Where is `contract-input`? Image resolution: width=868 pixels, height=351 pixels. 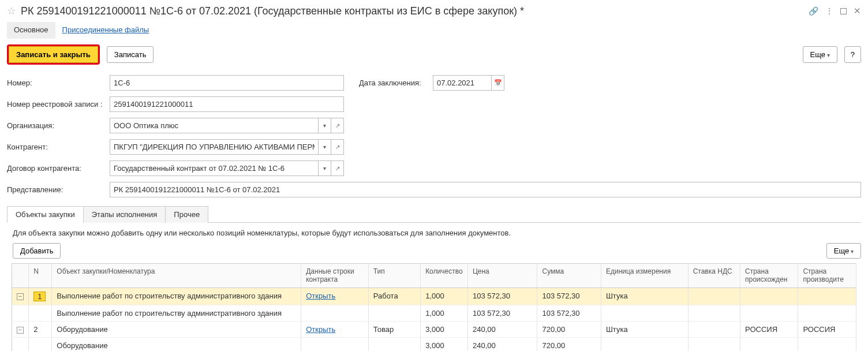
contract-input is located at coordinates (214, 169).